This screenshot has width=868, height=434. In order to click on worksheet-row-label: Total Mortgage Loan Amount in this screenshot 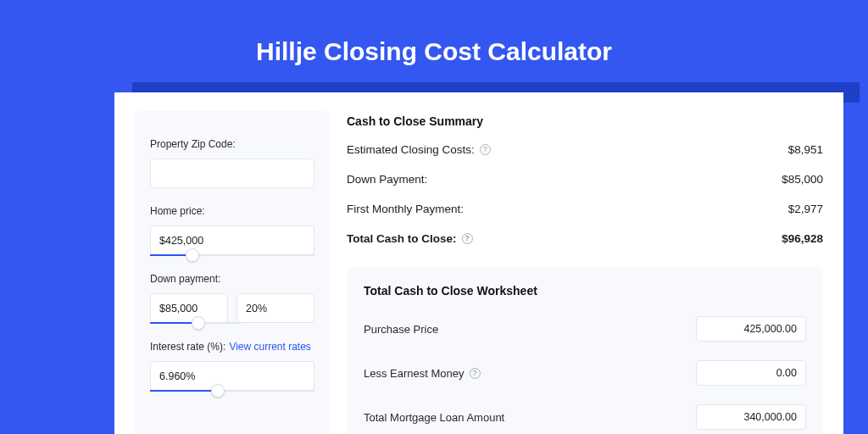, I will do `click(434, 417)`.